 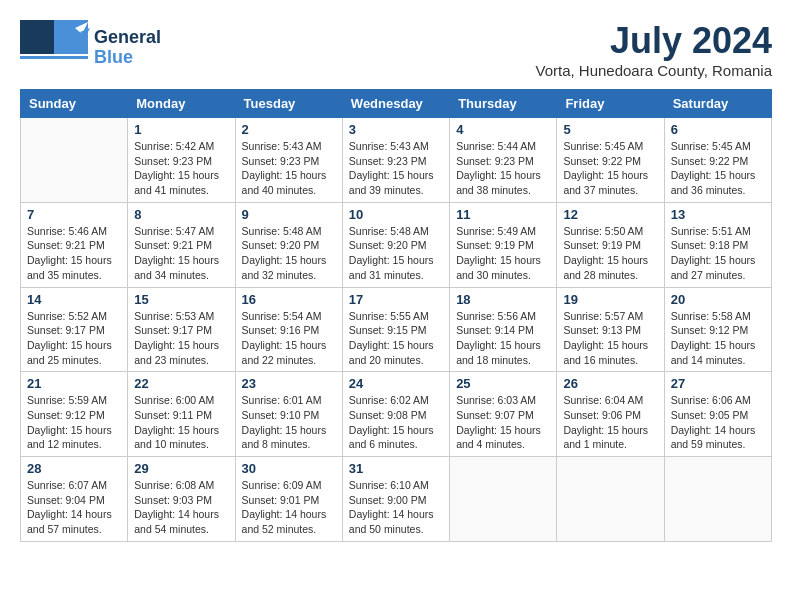 I want to click on daylight-text: Daylight: 15 hours and 39 minutes., so click(x=392, y=182).